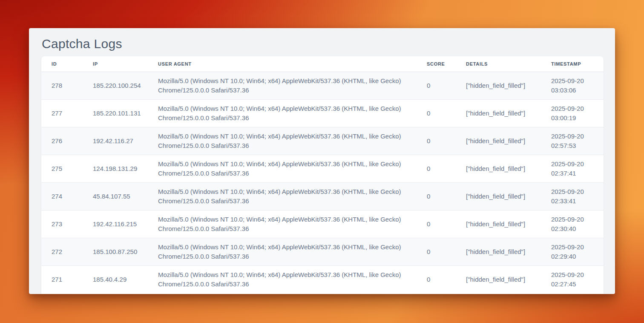 The height and width of the screenshot is (323, 644). I want to click on cell-timestamp: 2025-09-20 02:57:53, so click(572, 141).